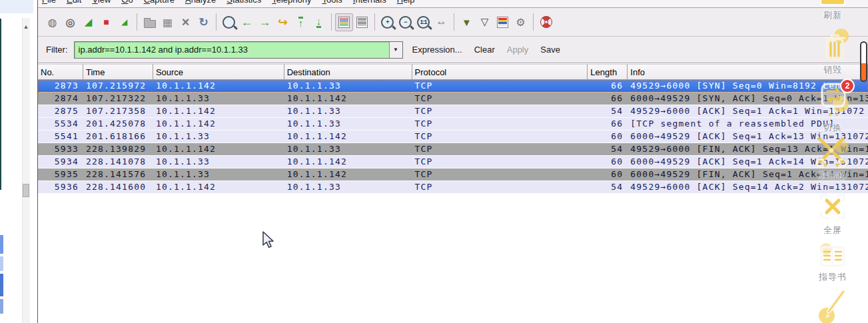 Image resolution: width=868 pixels, height=323 pixels. What do you see at coordinates (396, 50) in the screenshot?
I see `filter-dropdown-button: ▼` at bounding box center [396, 50].